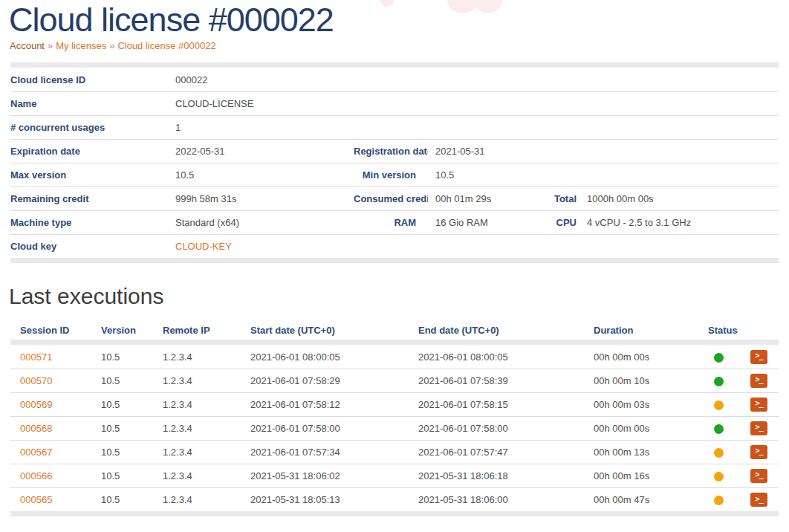 Image resolution: width=789 pixels, height=532 pixels. I want to click on field-label: Consumed credit, so click(391, 198).